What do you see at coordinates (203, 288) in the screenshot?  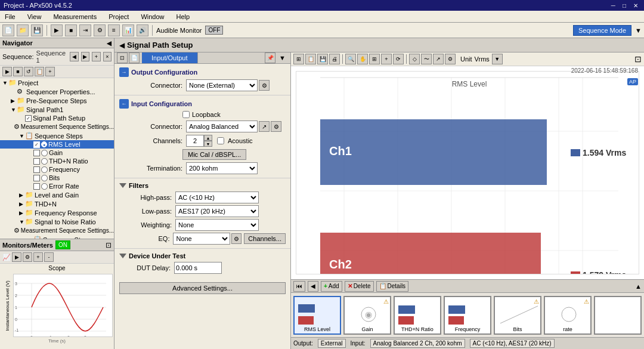 I see `advanced-settings-btn: Advanced Settings...` at bounding box center [203, 288].